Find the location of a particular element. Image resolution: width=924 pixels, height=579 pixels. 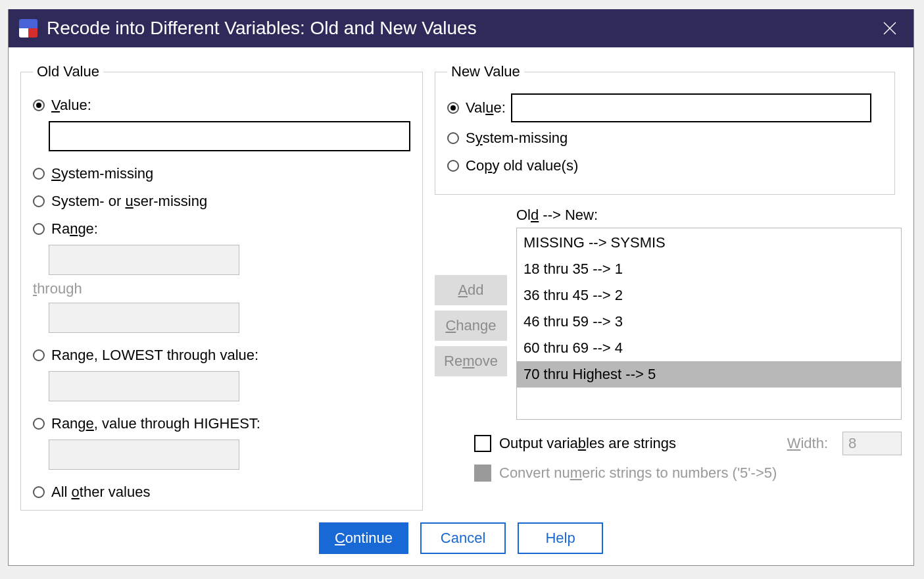

new-value-group: New Value Value: System-missing Copy old… is located at coordinates (665, 129).